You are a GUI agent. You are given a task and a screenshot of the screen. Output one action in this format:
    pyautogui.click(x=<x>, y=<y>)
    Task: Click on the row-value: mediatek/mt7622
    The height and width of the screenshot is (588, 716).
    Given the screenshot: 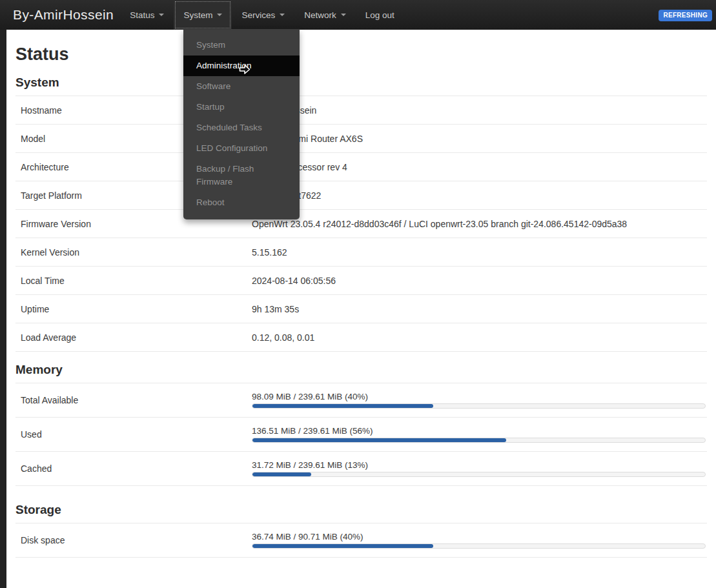 What is the action you would take?
    pyautogui.click(x=479, y=196)
    